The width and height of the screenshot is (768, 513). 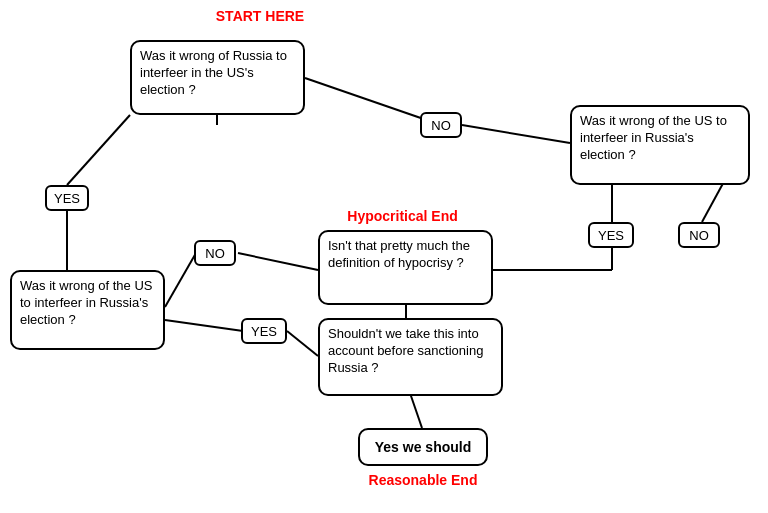 What do you see at coordinates (214, 72) in the screenshot?
I see `node-q1-text: Was it wrong of Russia to interfeer in t…` at bounding box center [214, 72].